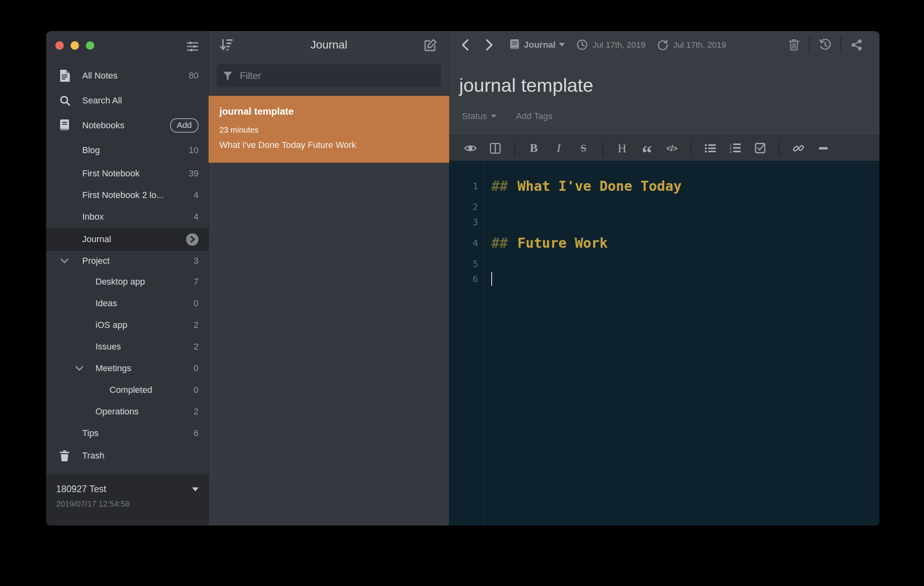 The height and width of the screenshot is (586, 924). I want to click on sidebar-item-desktop-app: Desktop app 7, so click(128, 282).